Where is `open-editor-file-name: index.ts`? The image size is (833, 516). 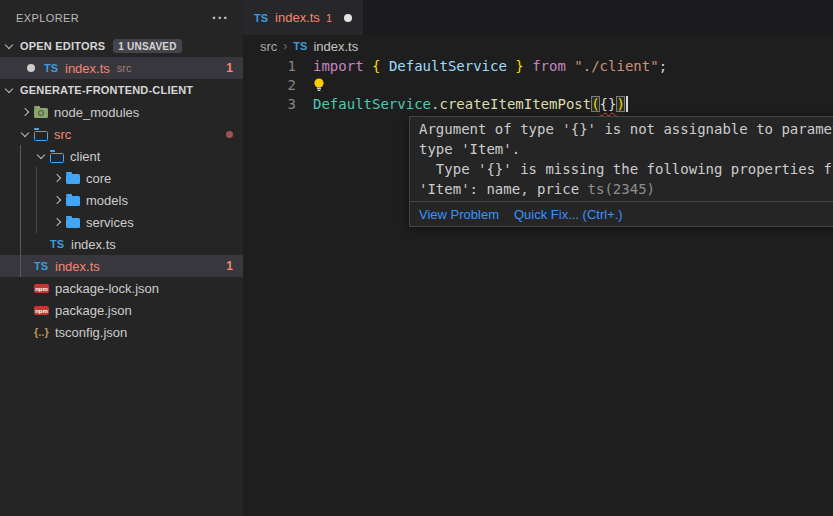
open-editor-file-name: index.ts is located at coordinates (88, 68).